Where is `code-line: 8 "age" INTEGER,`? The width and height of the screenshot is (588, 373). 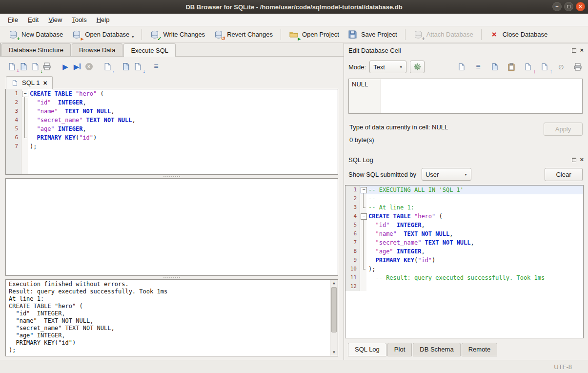 code-line: 8 "age" INTEGER, is located at coordinates (465, 251).